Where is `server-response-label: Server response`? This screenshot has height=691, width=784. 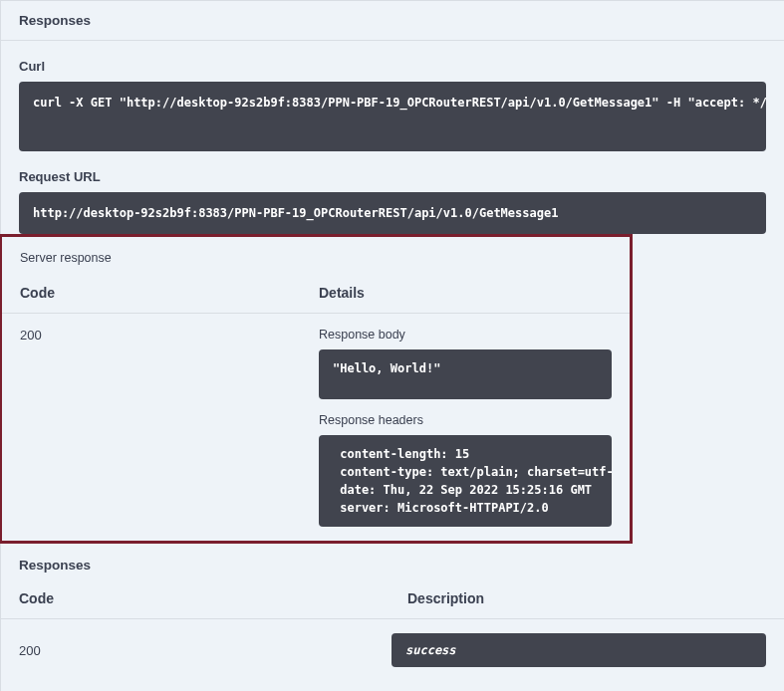
server-response-label: Server response is located at coordinates (316, 258).